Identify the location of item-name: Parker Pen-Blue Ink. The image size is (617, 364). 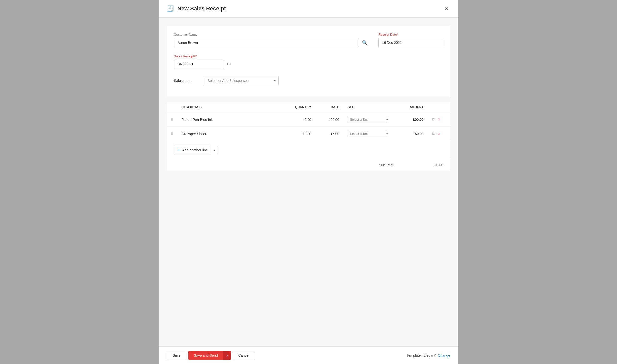
(197, 120).